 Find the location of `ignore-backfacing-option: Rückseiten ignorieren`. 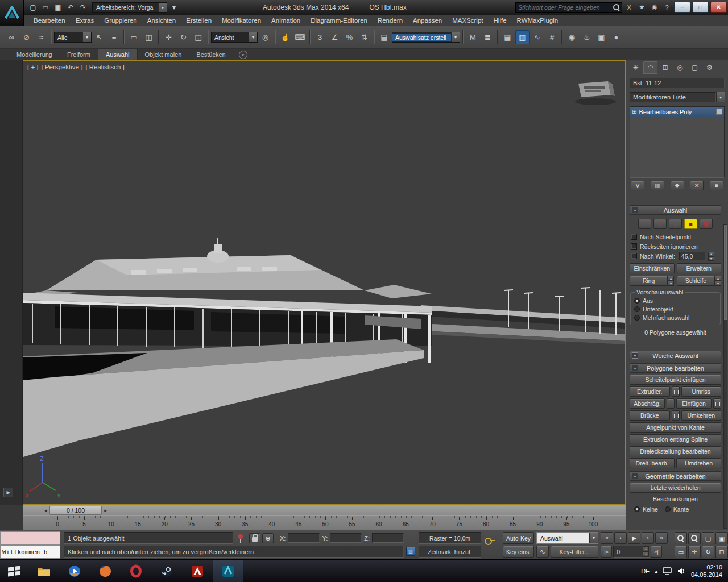

ignore-backfacing-option: Rückseiten ignorieren is located at coordinates (676, 247).